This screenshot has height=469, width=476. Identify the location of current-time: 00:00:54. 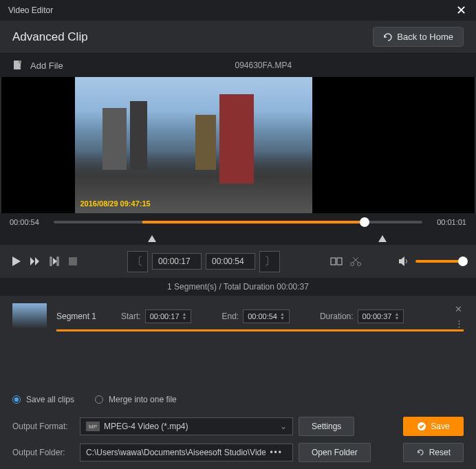
(28, 222).